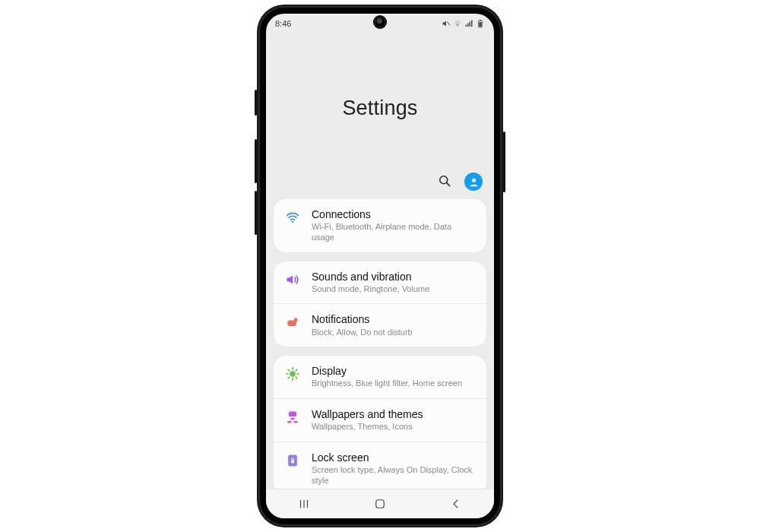 The width and height of the screenshot is (760, 532). I want to click on settings-row-connections: Connections Wi-Fi, Bluetooth, Airplane m…, so click(380, 226).